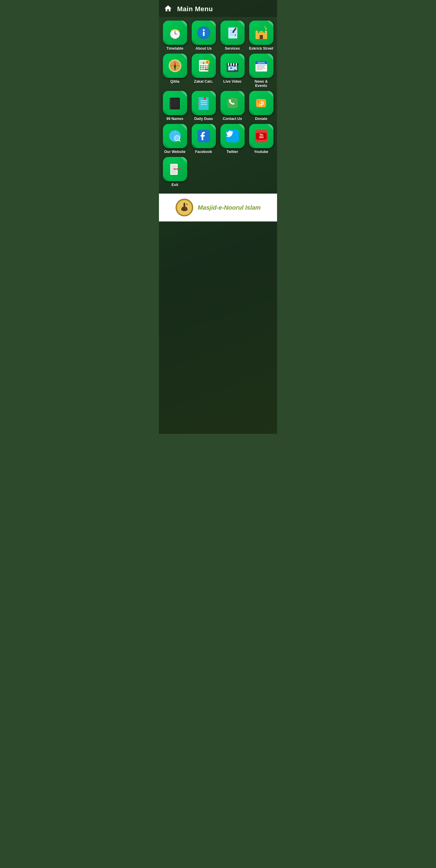  Describe the element at coordinates (204, 139) in the screenshot. I see `menu-item-facebook: Facebook` at that location.